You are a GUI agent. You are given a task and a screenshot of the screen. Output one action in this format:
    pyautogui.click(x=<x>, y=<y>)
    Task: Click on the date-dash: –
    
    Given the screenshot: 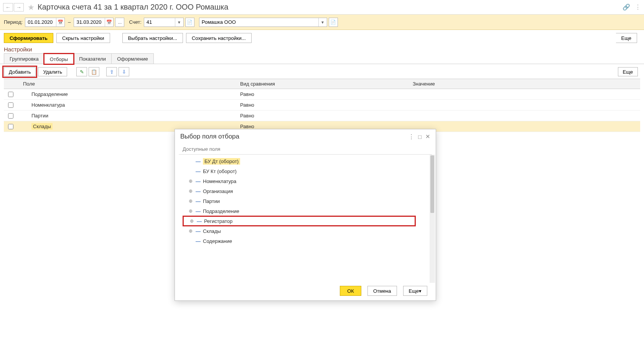 What is the action you would take?
    pyautogui.click(x=69, y=22)
    